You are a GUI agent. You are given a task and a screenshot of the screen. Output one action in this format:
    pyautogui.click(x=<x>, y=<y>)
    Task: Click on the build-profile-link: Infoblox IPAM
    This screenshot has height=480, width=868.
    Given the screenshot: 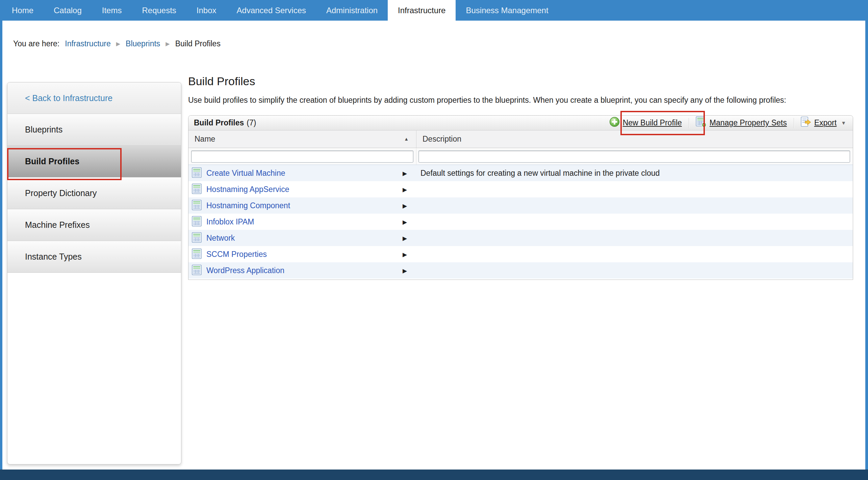 What is the action you would take?
    pyautogui.click(x=230, y=222)
    